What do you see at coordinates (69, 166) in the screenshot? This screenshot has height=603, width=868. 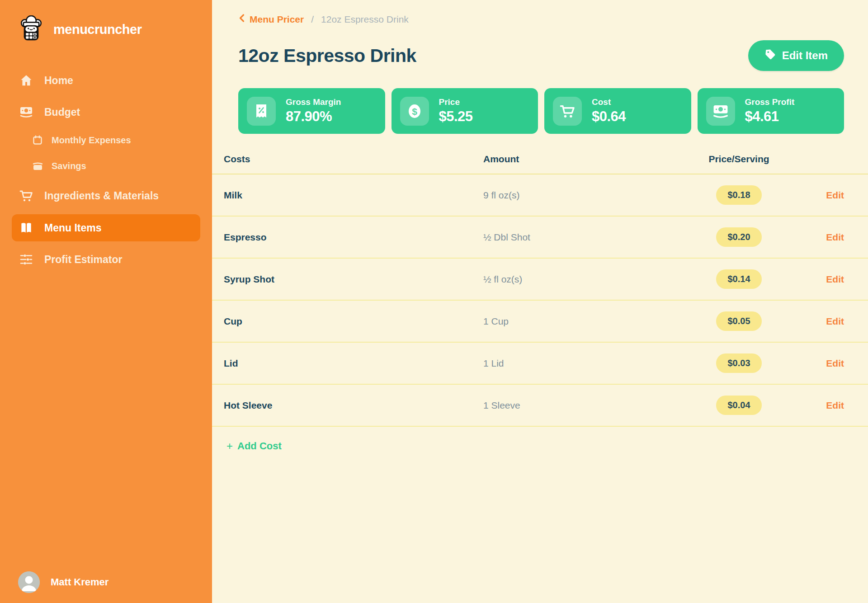 I see `sidebar-item-label: Savings` at bounding box center [69, 166].